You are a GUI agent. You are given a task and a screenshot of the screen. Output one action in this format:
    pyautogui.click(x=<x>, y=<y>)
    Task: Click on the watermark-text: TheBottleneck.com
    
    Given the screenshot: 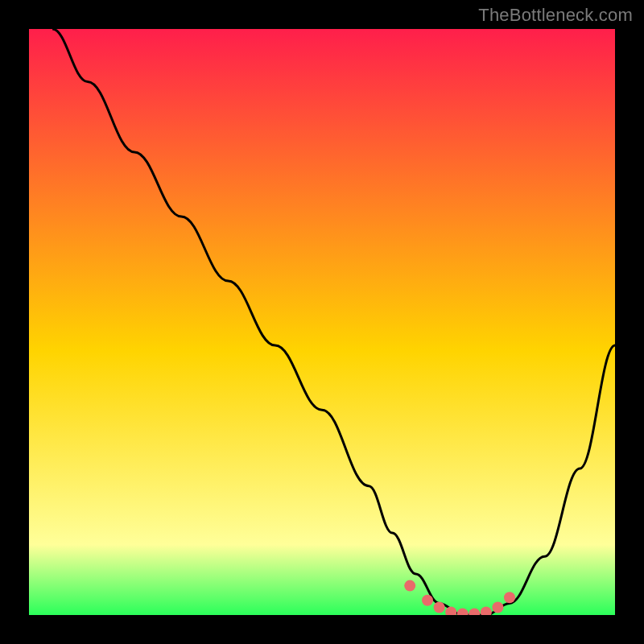 What is the action you would take?
    pyautogui.click(x=555, y=15)
    